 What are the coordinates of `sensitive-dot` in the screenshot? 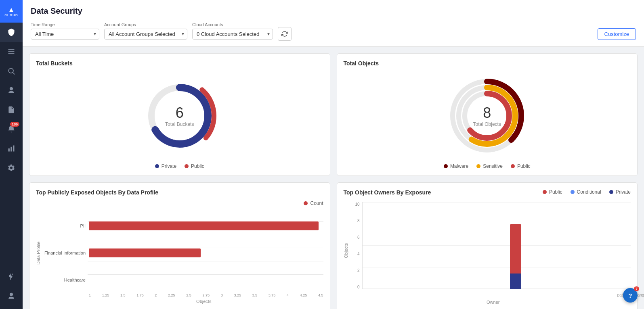 It's located at (478, 166).